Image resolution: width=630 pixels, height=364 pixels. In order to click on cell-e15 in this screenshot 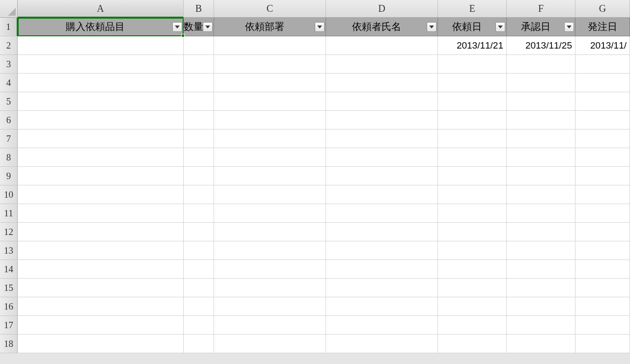, I will do `click(472, 288)`.